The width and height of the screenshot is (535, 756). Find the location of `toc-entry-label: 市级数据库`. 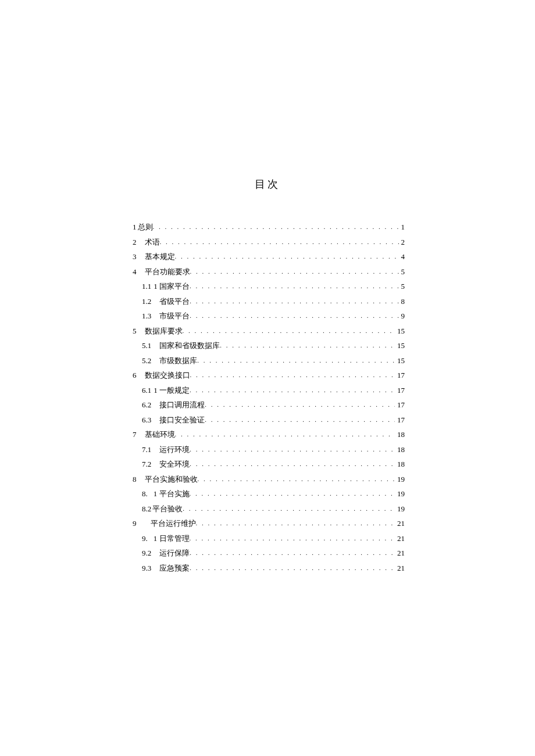

toc-entry-label: 市级数据库 is located at coordinates (178, 360).